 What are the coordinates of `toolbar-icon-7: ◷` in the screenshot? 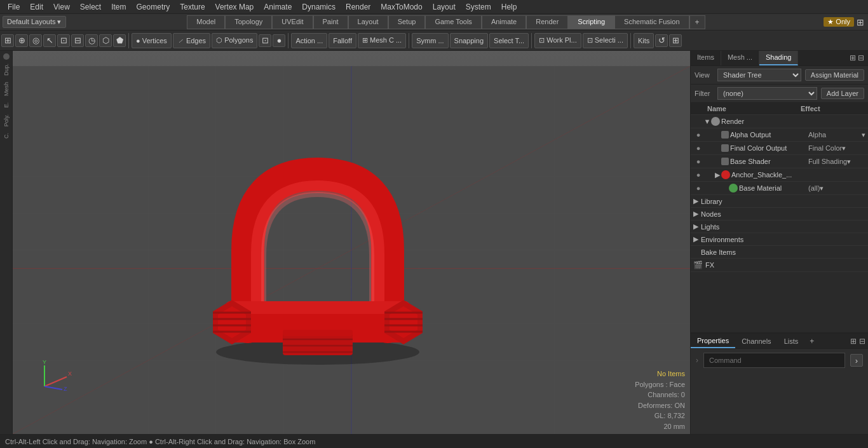 It's located at (92, 41).